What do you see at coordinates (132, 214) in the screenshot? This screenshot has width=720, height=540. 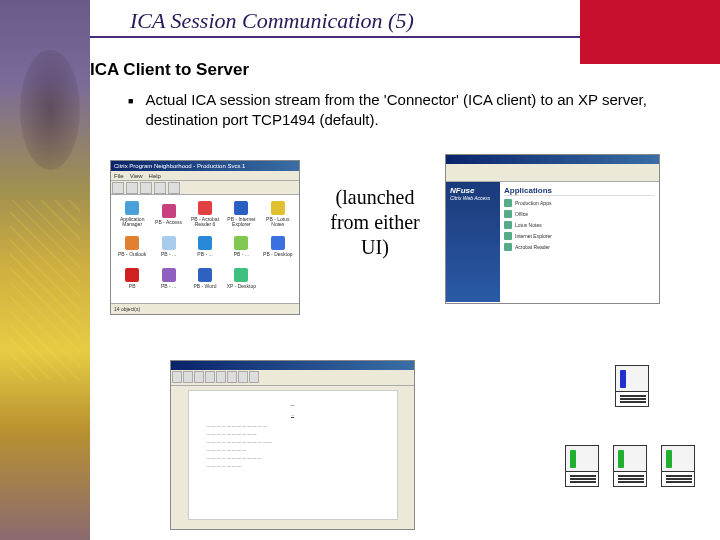 I see `pn-app-icon: Application Manager` at bounding box center [132, 214].